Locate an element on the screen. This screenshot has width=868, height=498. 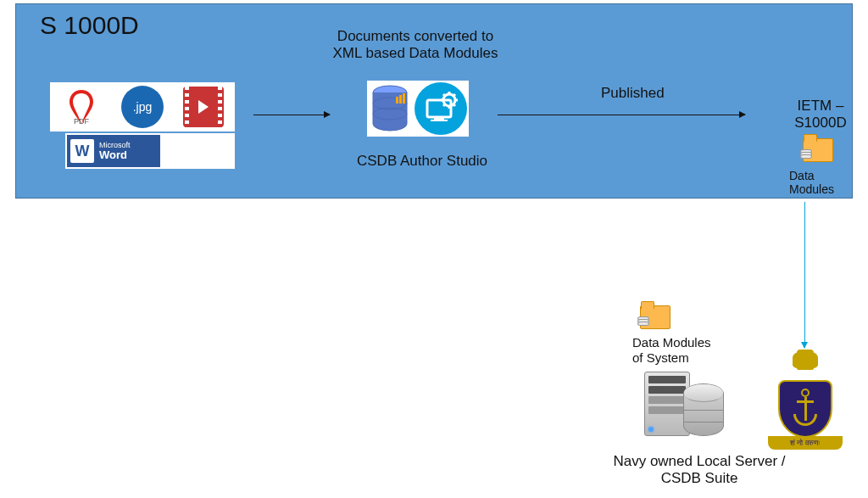
word-big: Word is located at coordinates (115, 154).